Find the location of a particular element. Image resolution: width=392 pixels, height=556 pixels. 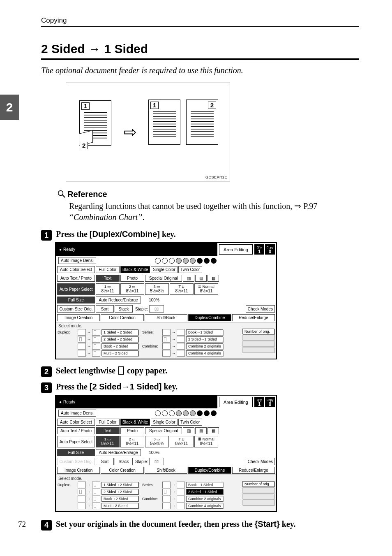

custom-size-orig-button: Custom Size Orig. is located at coordinates (76, 309).